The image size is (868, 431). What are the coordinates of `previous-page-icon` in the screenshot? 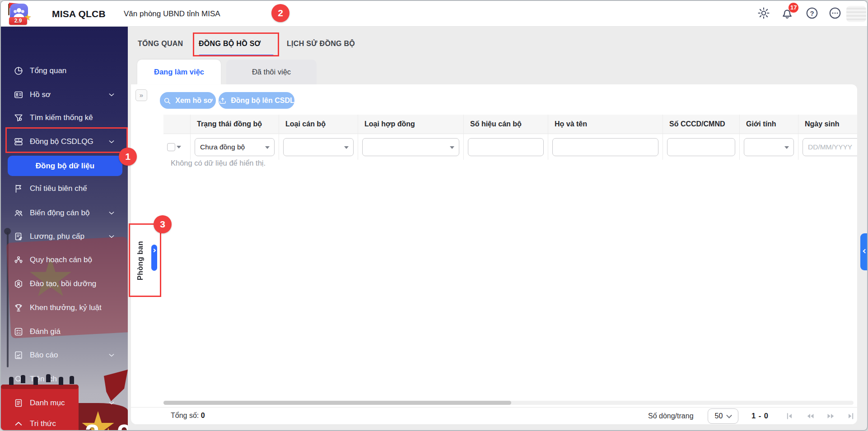 It's located at (810, 416).